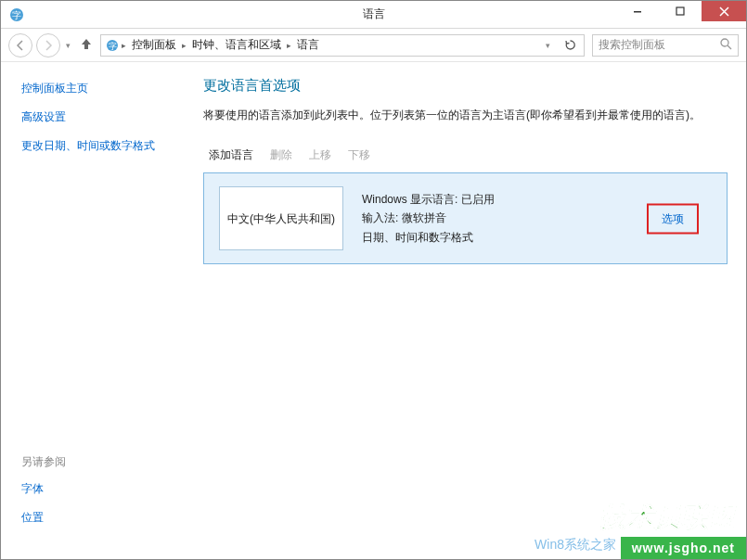  I want to click on sidebar-item-home: 控制面板主页, so click(98, 89).